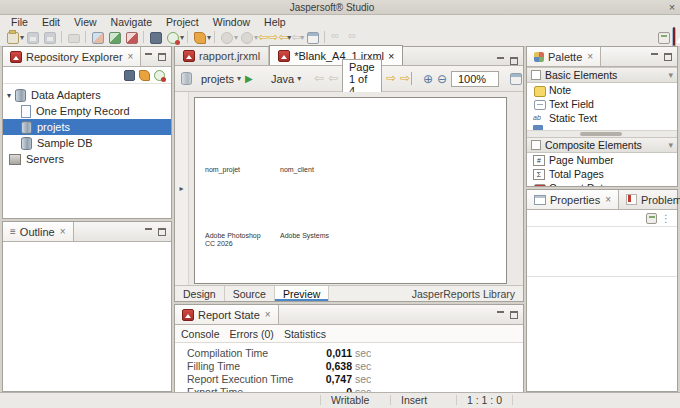 The image size is (680, 408). What do you see at coordinates (666, 218) in the screenshot?
I see `view-menu-icon: ⋮` at bounding box center [666, 218].